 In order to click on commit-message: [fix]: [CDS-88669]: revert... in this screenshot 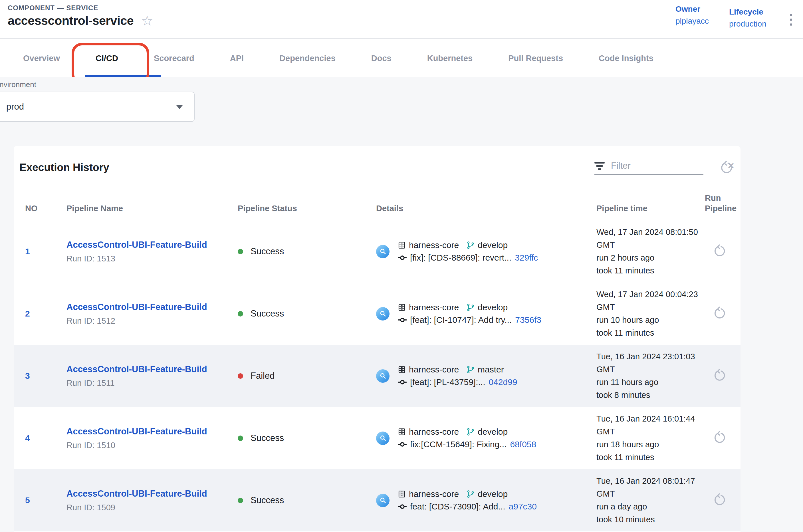, I will do `click(461, 258)`.